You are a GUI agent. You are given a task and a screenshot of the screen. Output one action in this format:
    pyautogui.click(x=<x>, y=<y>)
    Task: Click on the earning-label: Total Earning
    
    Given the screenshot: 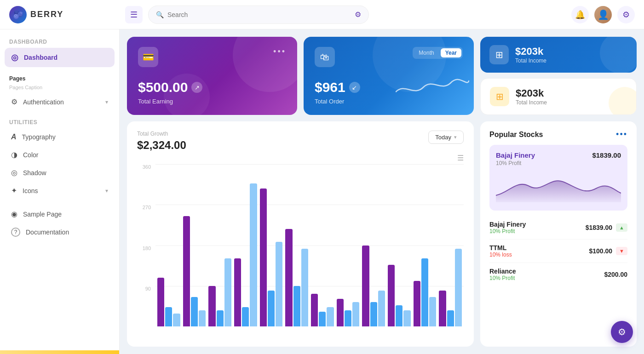 What is the action you would take?
    pyautogui.click(x=212, y=101)
    